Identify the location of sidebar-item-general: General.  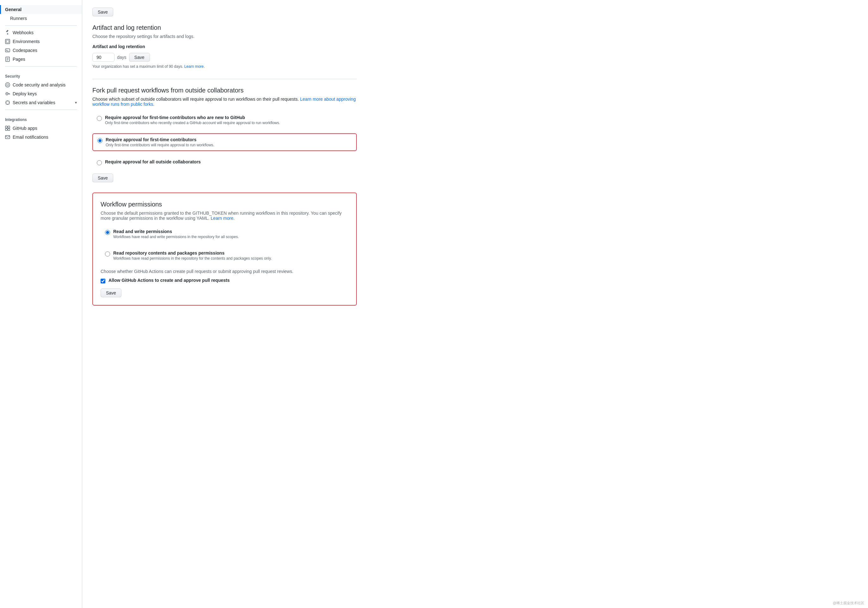
(41, 9).